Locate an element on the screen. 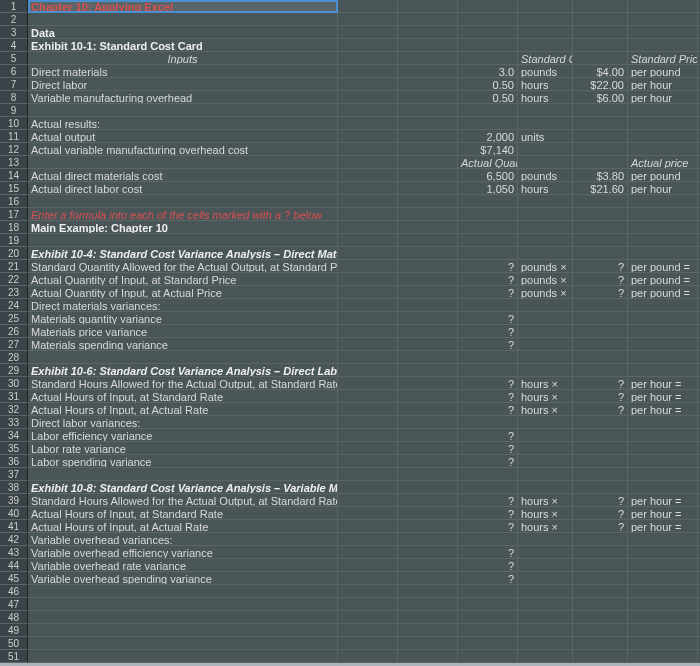 The image size is (700, 666). row-header: 18 is located at coordinates (14, 228).